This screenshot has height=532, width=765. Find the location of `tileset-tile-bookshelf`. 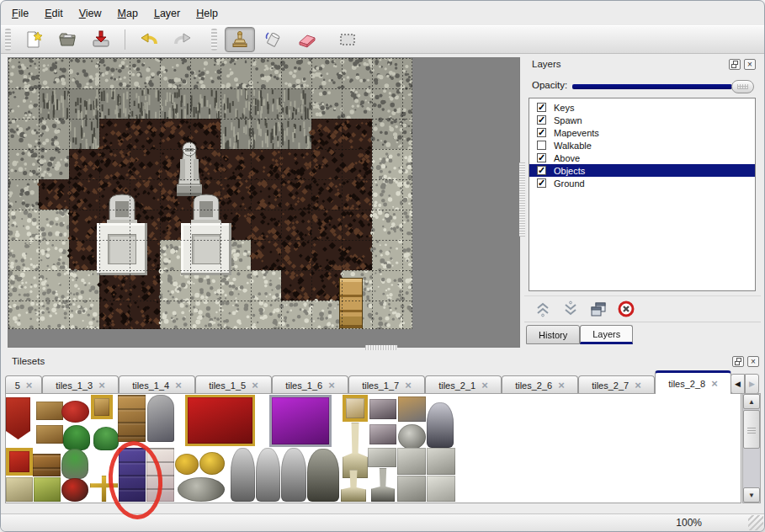

tileset-tile-bookshelf is located at coordinates (47, 465).